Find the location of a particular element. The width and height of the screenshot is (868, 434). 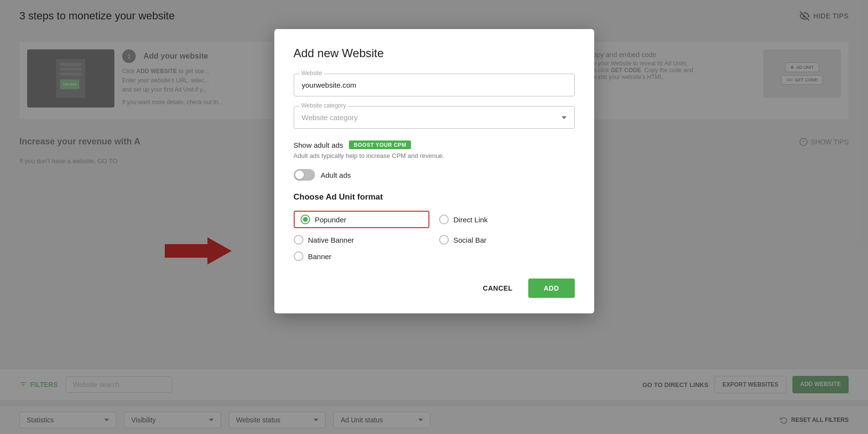

toggle-slider is located at coordinates (304, 175).